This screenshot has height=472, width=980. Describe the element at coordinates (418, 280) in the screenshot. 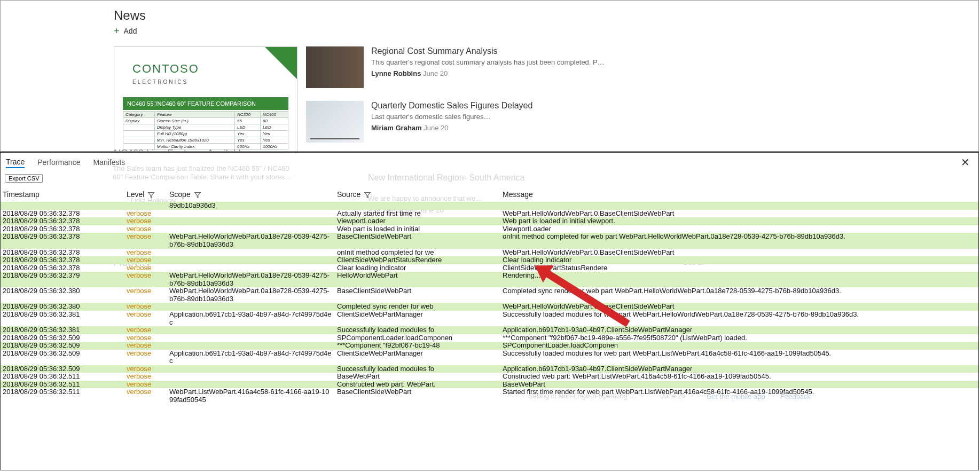

I see `cell-src: HelloWorldWebPart` at that location.